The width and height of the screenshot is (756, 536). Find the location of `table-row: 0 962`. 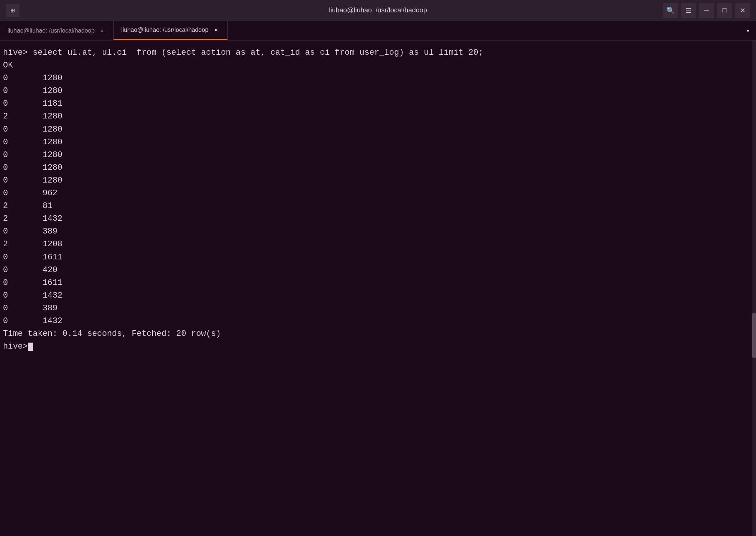

table-row: 0 962 is located at coordinates (378, 193).